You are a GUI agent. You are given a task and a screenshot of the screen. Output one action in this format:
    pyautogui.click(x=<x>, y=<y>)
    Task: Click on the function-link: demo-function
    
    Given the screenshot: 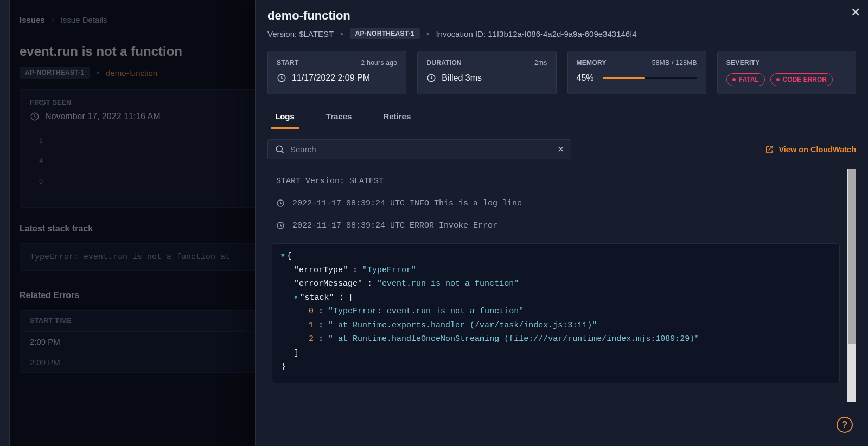 What is the action you would take?
    pyautogui.click(x=131, y=73)
    